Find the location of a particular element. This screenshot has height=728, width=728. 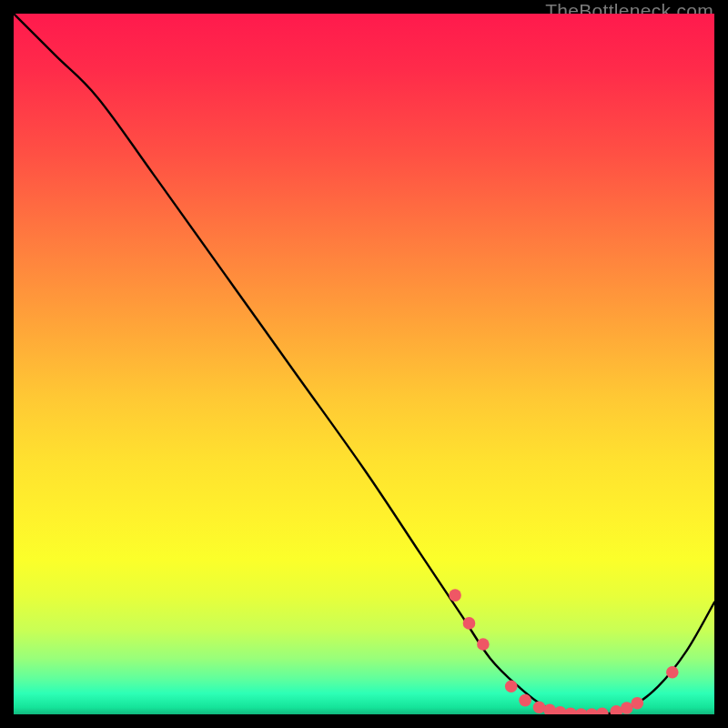

curve-markers is located at coordinates (563, 652).